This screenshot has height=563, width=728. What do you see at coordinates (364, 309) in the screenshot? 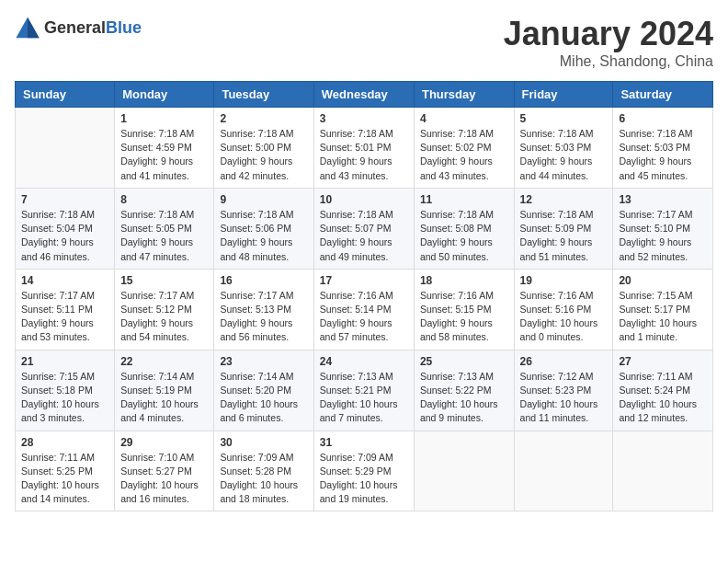
I see `calendar-week-row: 14Sunrise: 7:17 AM Sunset: 5:11 PM Dayli…` at bounding box center [364, 309].